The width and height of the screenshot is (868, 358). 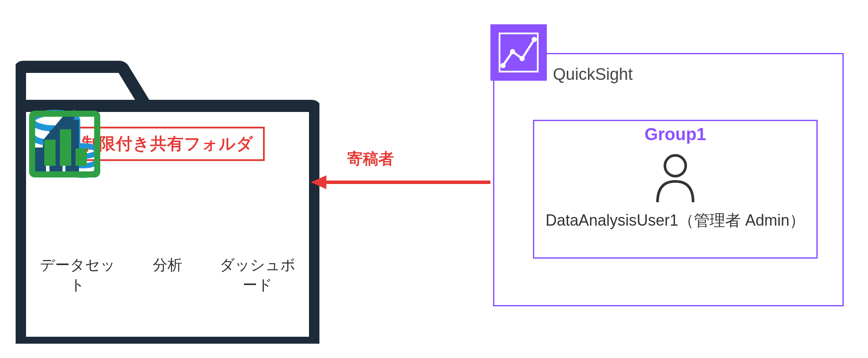 What do you see at coordinates (77, 237) in the screenshot?
I see `folder-item-dataset: データセット` at bounding box center [77, 237].